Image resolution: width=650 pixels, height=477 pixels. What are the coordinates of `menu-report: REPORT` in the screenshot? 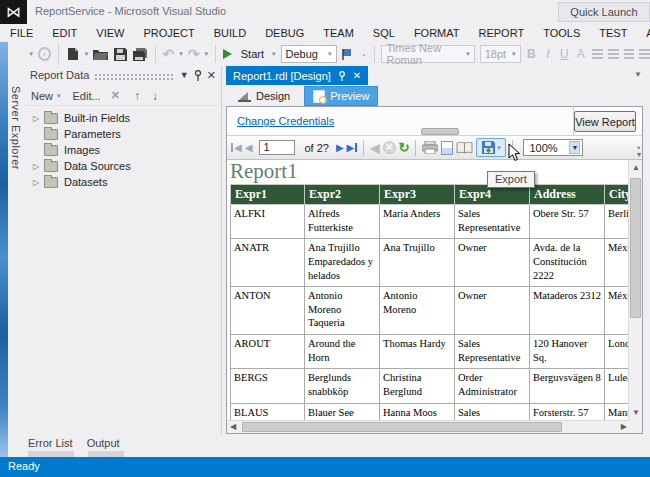 It's located at (502, 33).